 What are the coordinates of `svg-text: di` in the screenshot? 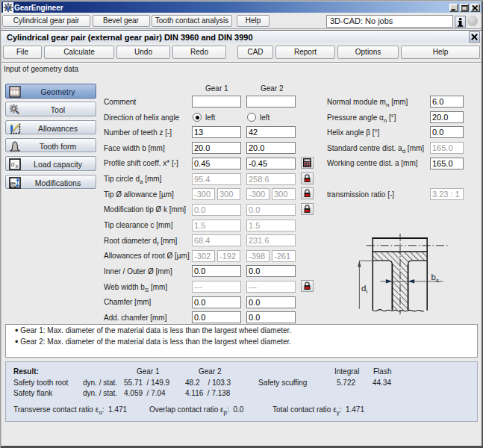 It's located at (364, 290).